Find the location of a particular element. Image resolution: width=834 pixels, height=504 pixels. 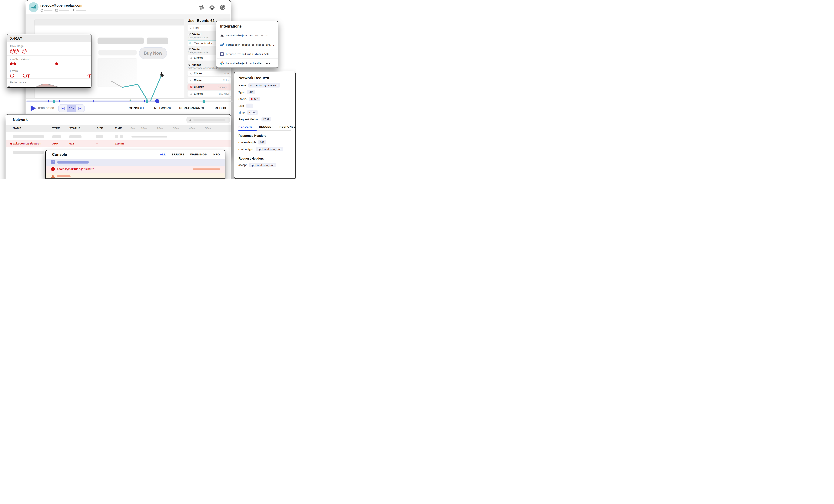

tab-console: CONSOLE is located at coordinates (137, 108).